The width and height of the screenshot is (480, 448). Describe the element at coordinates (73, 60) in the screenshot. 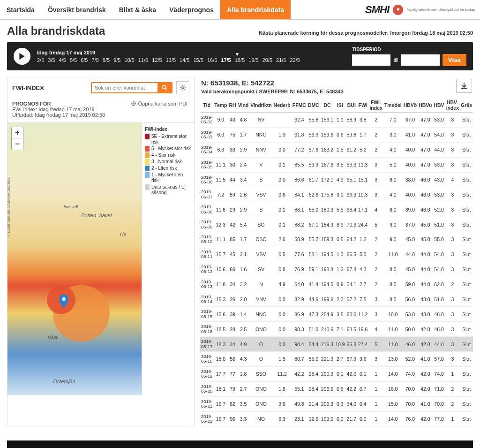

I see `timeline-date: 5/5` at that location.